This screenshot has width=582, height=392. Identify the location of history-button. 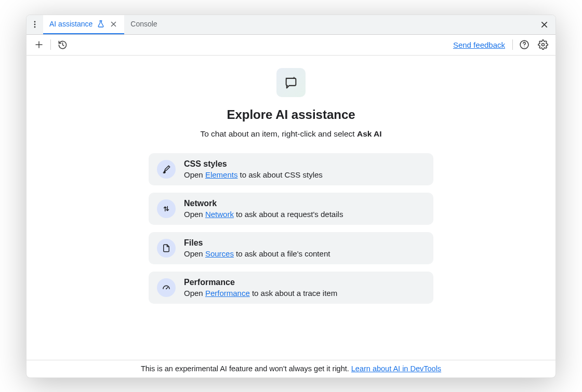
(62, 45).